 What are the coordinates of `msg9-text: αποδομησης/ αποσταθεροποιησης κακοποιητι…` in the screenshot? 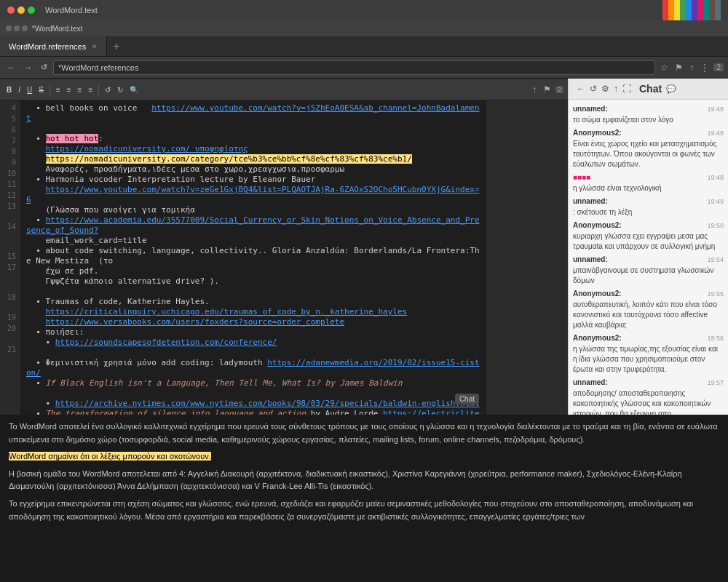 It's located at (648, 402).